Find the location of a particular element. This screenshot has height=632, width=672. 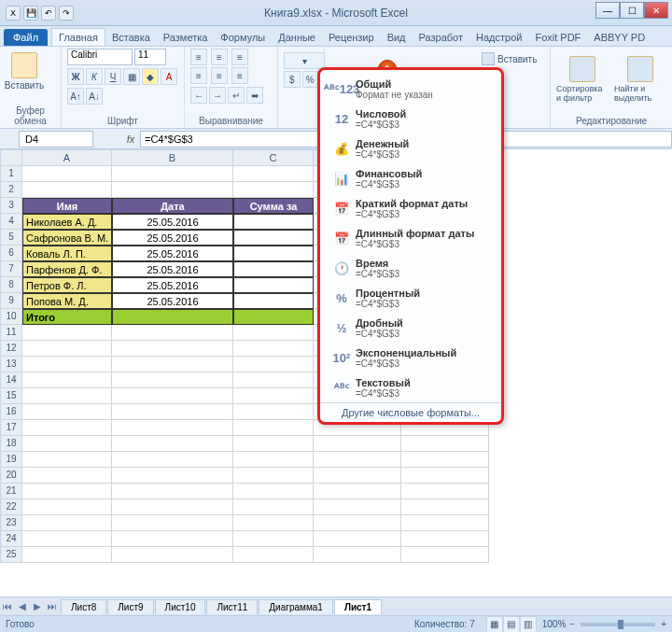

nf-item-0: ᴬᴮᶜ123ОбщийФормат не указан is located at coordinates (411, 89).